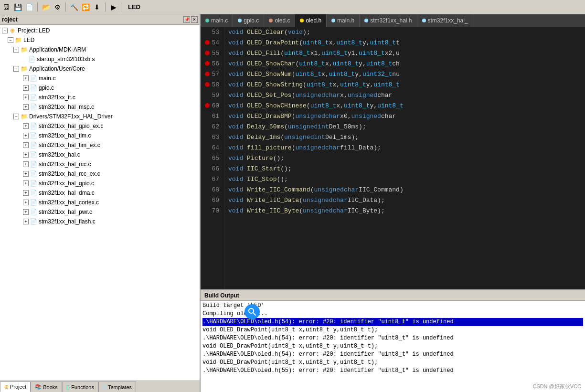  What do you see at coordinates (100, 50) in the screenshot?
I see `tree-item-mdk-arm: − 📁 Application/MDK-ARM` at bounding box center [100, 50].